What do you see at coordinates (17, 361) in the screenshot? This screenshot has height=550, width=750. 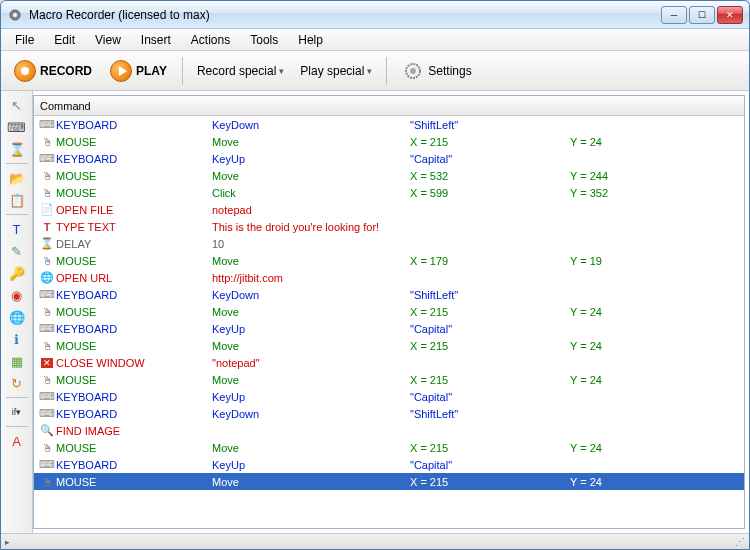 I see `app-icon: ▦` at bounding box center [17, 361].